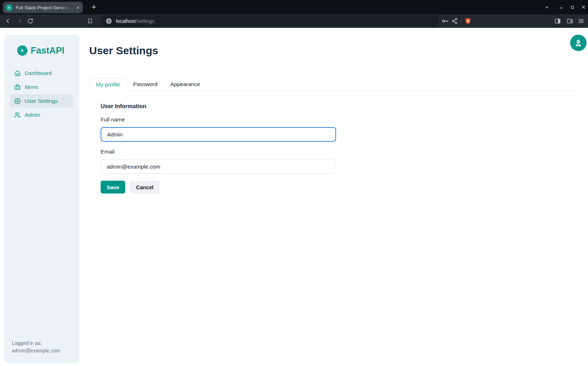  Describe the element at coordinates (583, 7) in the screenshot. I see `close-window-icon` at that location.